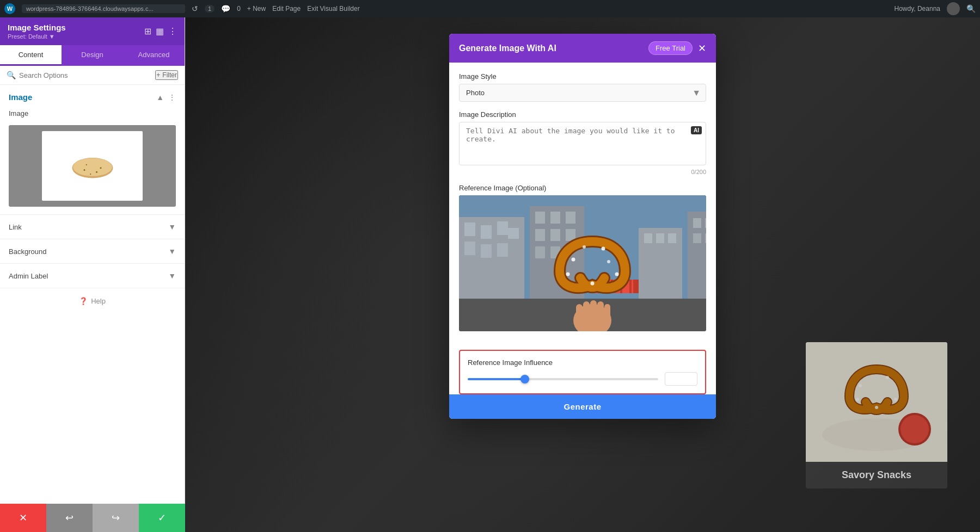 Image resolution: width=980 pixels, height=532 pixels. I want to click on image-style-group: Image Style Photo ▼, so click(583, 87).